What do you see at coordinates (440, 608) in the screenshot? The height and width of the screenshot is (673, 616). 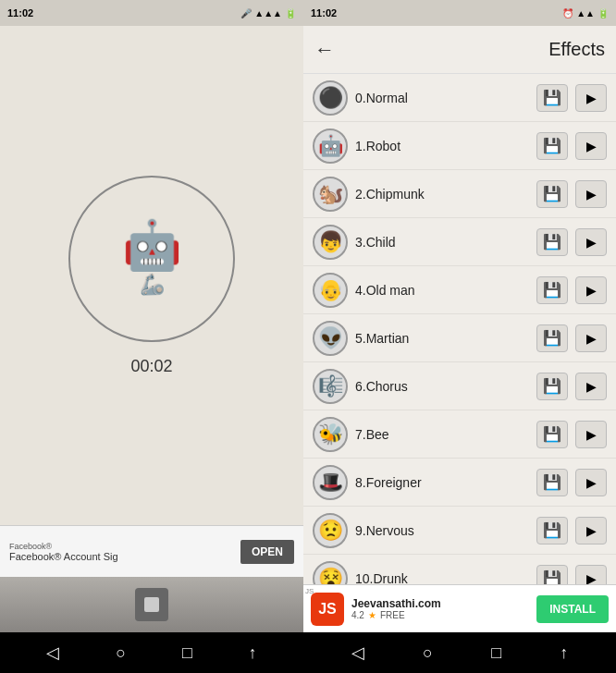 I see `ad-info-right: Jeevansathi.com 4.2 ★ FREE` at bounding box center [440, 608].